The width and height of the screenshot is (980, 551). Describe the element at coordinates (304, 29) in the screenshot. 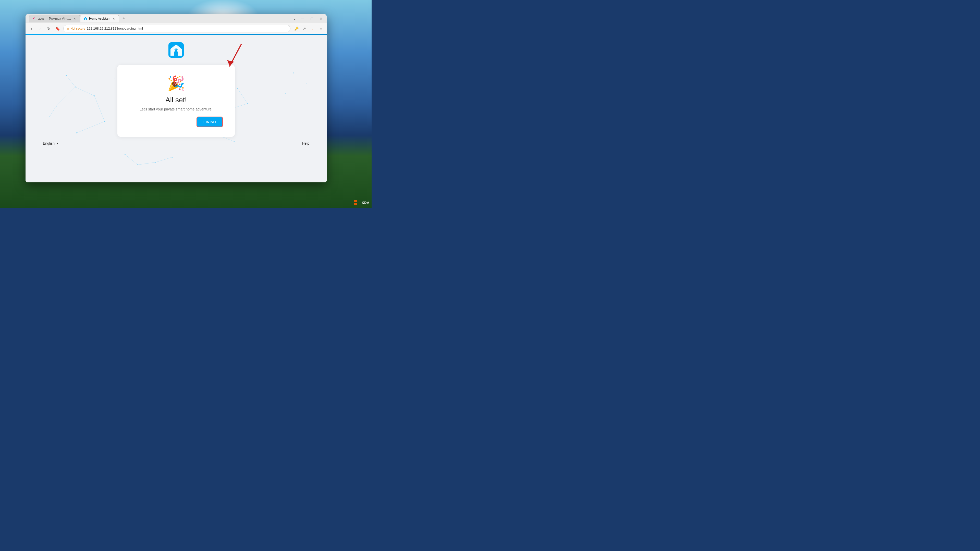

I see `share-button: ↗` at that location.